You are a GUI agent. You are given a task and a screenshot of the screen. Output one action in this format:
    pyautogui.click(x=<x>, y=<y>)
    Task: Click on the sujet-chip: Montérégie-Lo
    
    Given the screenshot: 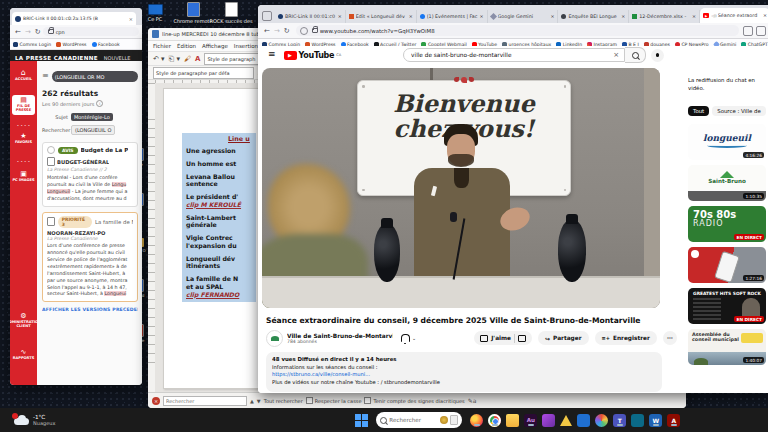 What is the action you would take?
    pyautogui.click(x=92, y=117)
    